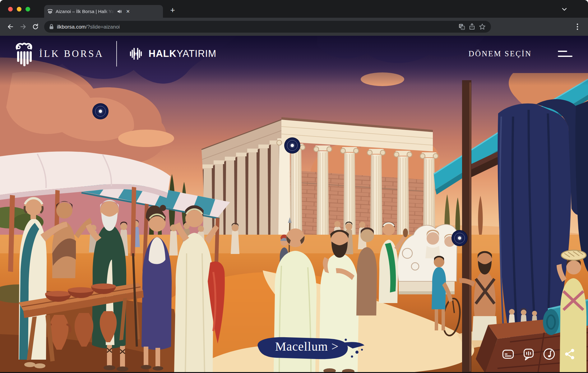  What do you see at coordinates (463, 28) in the screenshot?
I see `svg-text: x` at bounding box center [463, 28].